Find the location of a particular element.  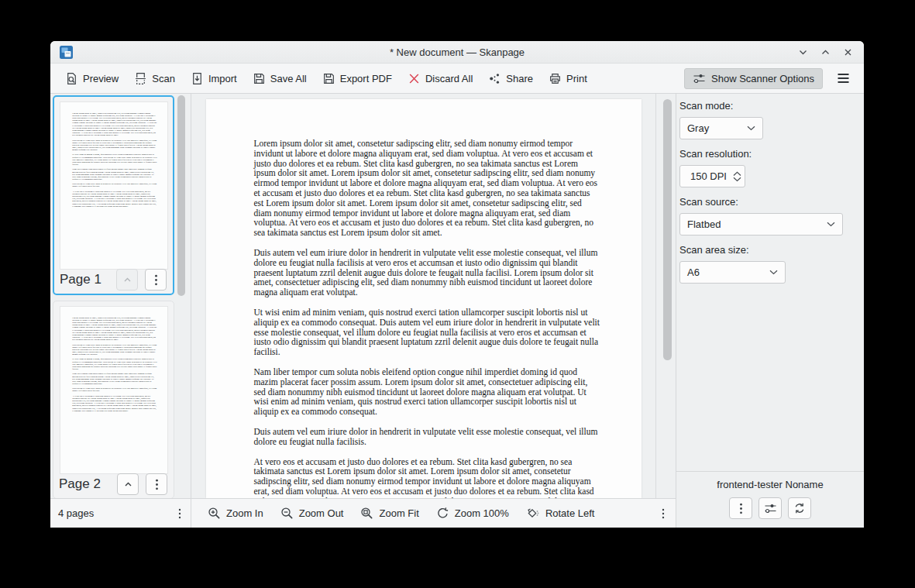

thumbnail-page-1: Lorem ipsum dolor sit amet, consetetur s… is located at coordinates (113, 195).